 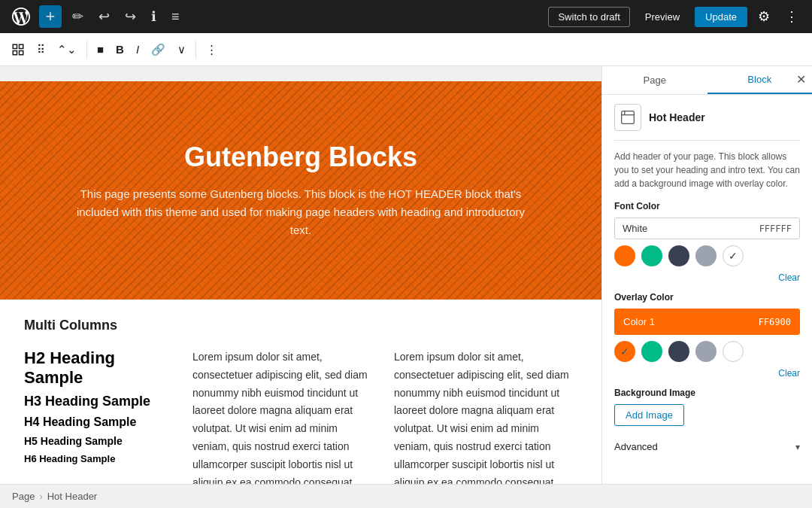 I want to click on overlay-swatch-white, so click(x=733, y=351).